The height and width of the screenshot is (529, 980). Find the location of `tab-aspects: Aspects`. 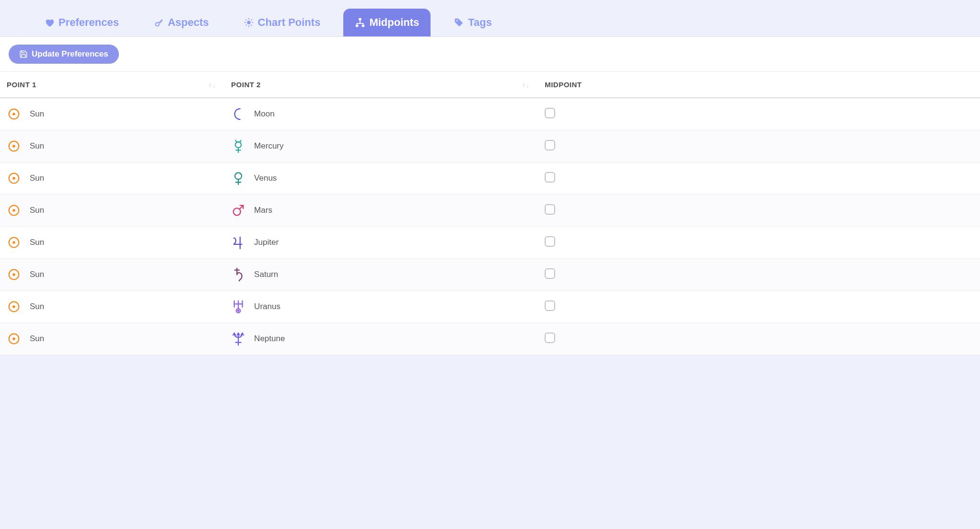

tab-aspects: Aspects is located at coordinates (181, 23).